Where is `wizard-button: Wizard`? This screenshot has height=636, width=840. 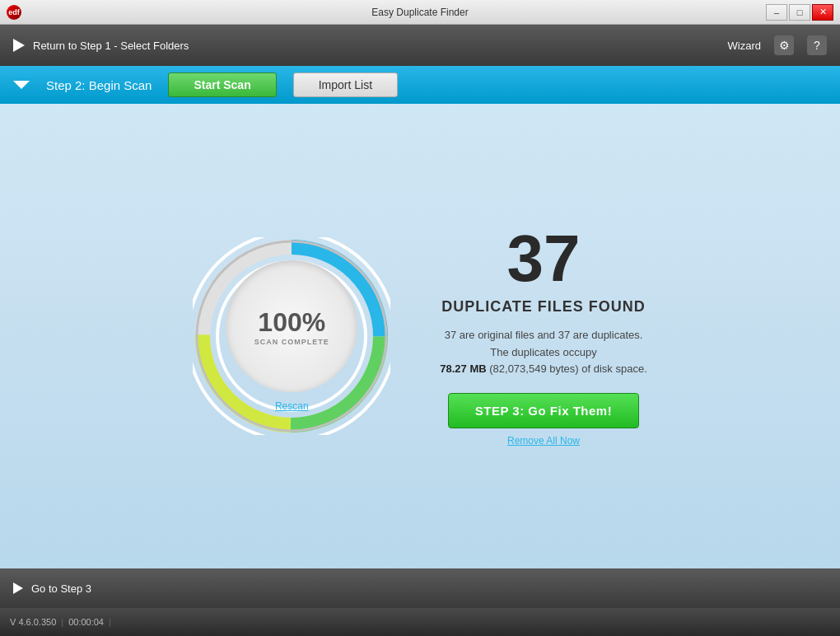 wizard-button: Wizard is located at coordinates (744, 46).